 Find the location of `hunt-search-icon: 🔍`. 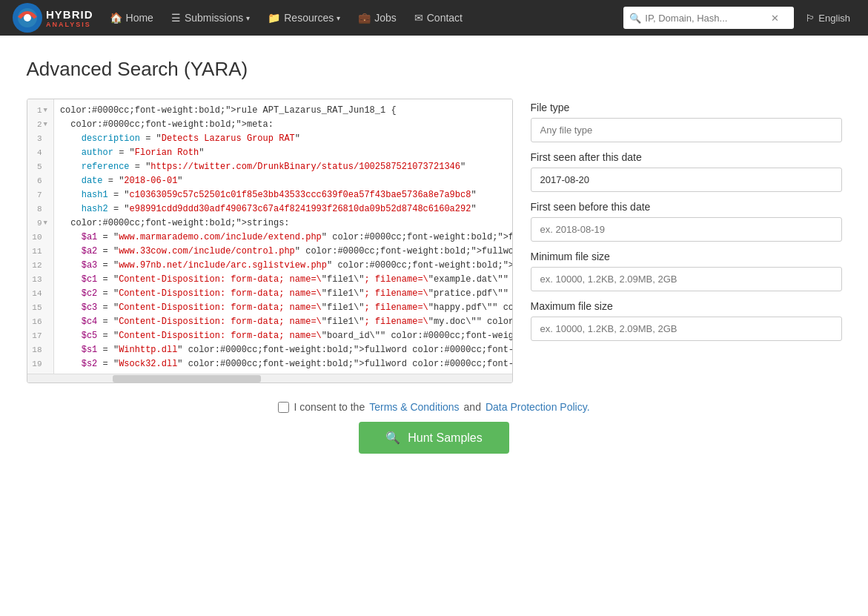

hunt-search-icon: 🔍 is located at coordinates (393, 437).